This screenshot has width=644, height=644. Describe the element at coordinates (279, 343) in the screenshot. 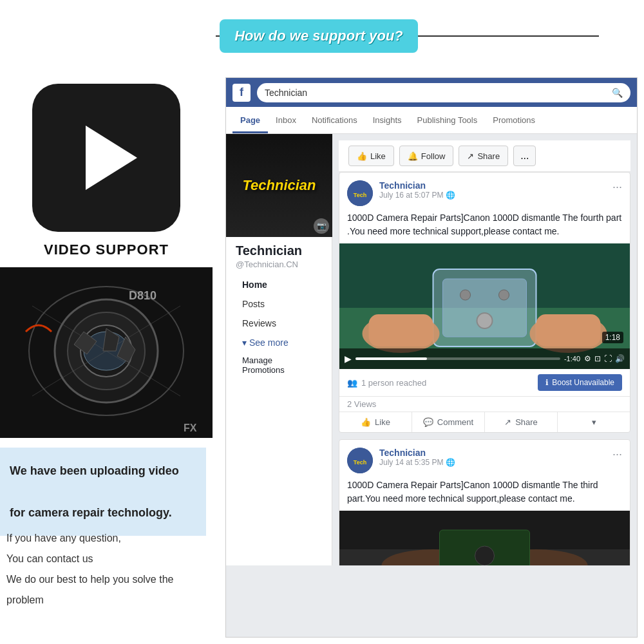

I see `sidebar-item-see-more: ▾ See more` at that location.